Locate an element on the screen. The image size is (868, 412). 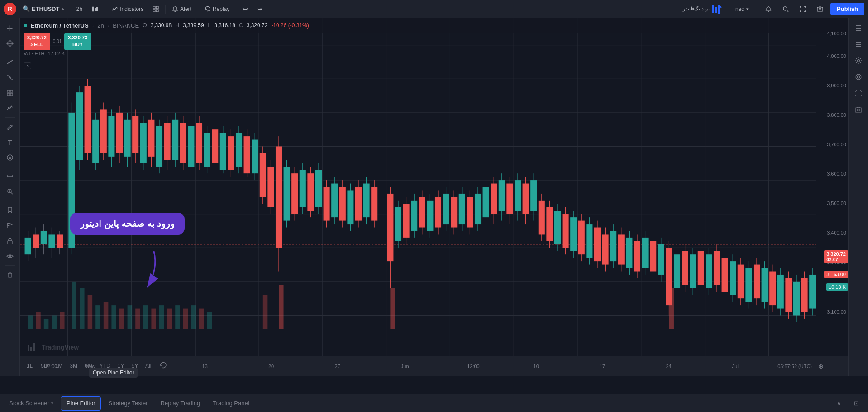
indicator-tool is located at coordinates (10, 108).